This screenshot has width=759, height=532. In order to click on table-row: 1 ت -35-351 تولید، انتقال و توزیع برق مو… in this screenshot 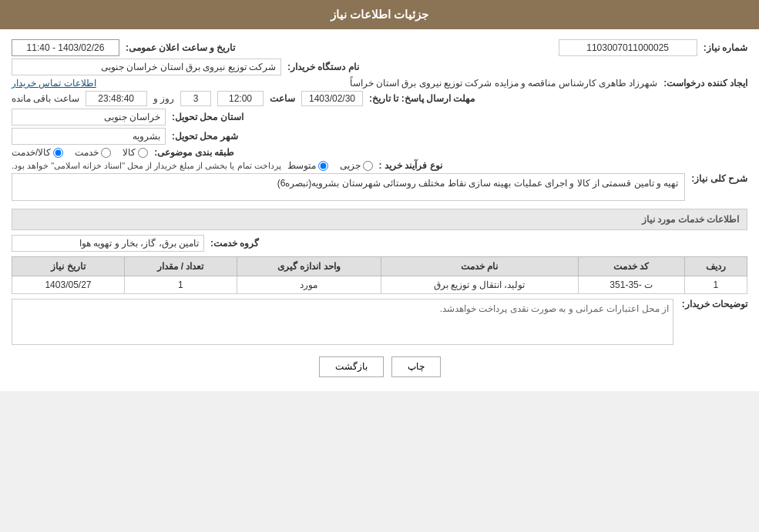, I will do `click(380, 285)`.